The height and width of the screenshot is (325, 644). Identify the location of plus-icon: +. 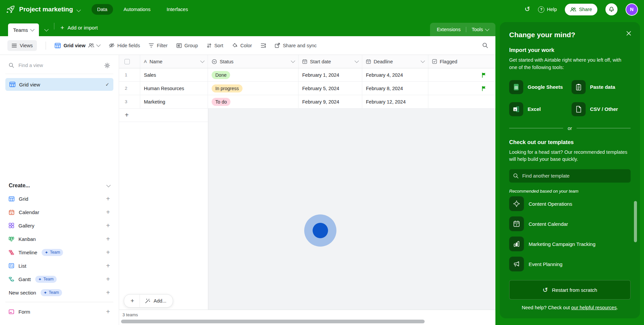
(132, 301).